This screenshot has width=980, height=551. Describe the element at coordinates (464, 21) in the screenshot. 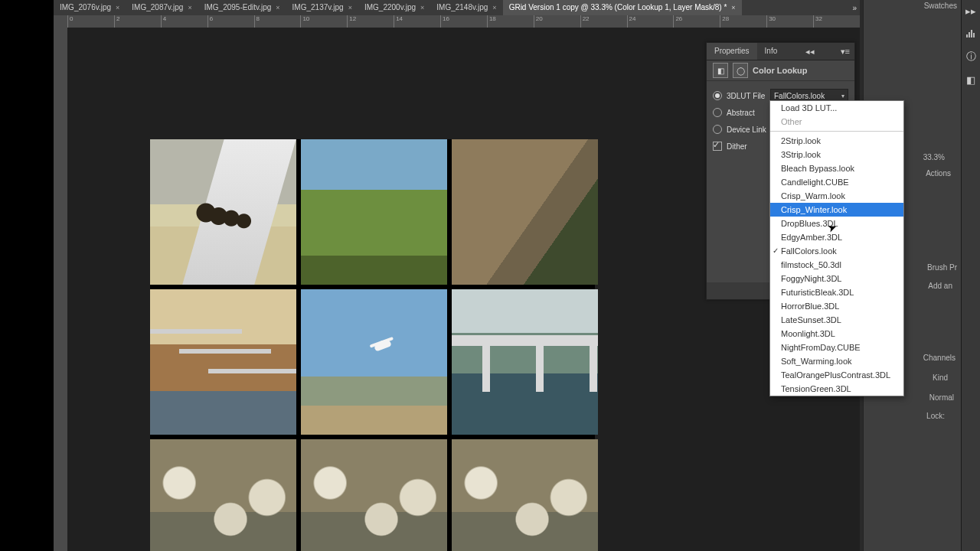

I see `ruler-horizontal: 02468101214161820222426283032` at that location.